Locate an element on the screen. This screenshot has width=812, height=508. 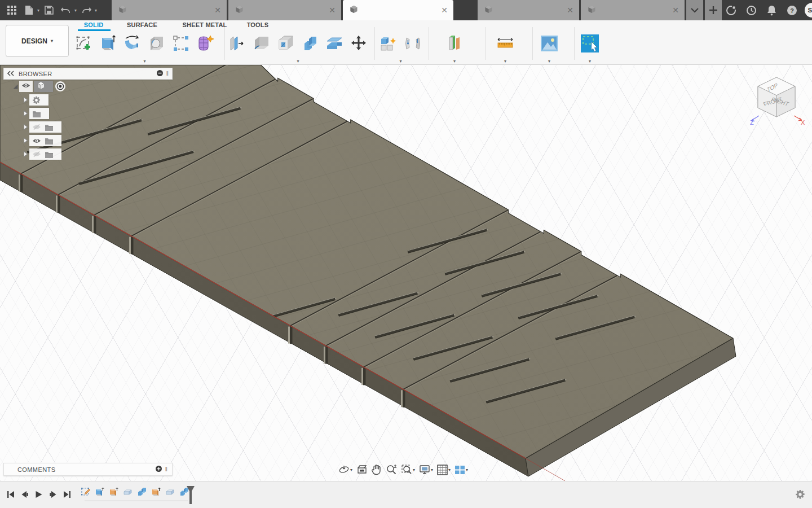
timeline-step-back-icon is located at coordinates (25, 494).